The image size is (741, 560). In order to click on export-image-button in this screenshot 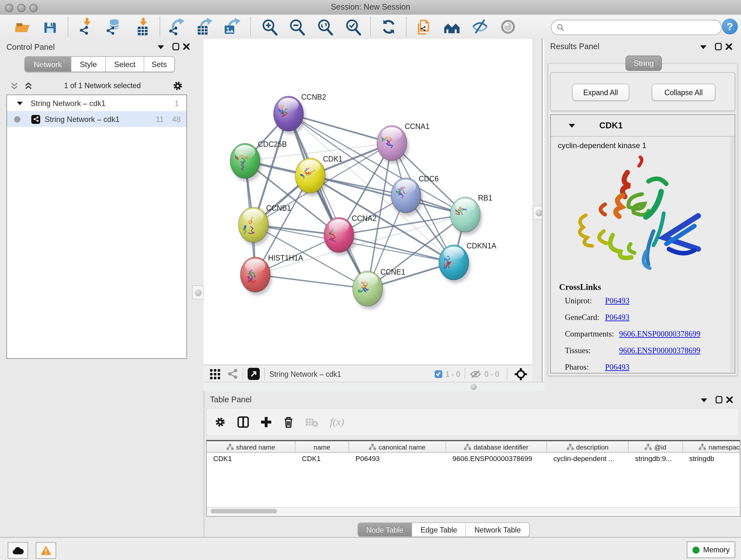, I will do `click(232, 27)`.